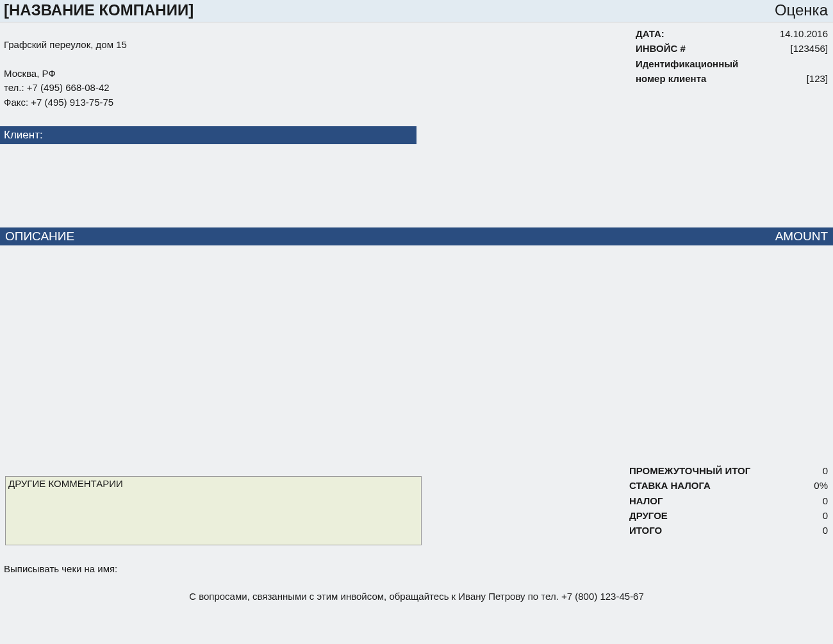 The height and width of the screenshot is (644, 833). Describe the element at coordinates (703, 33) in the screenshot. I see `date-label: ДАТА:` at that location.